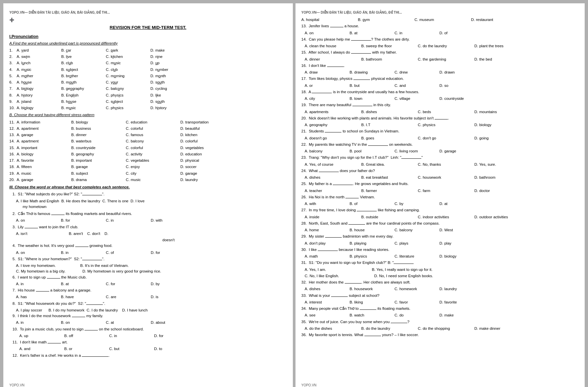 Image resolution: width=588 pixels, height=387 pixels. I want to click on list-item: A. on B. in C. of D. for, so click(148, 253).